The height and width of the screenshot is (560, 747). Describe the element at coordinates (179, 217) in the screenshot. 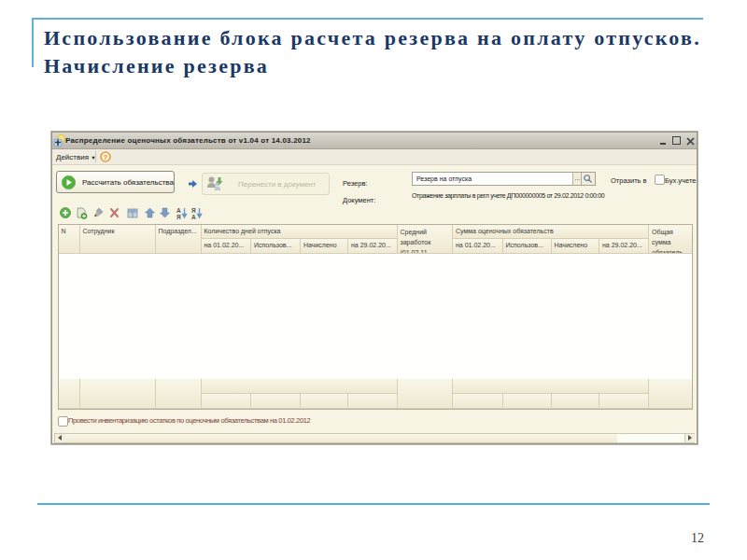

I see `svg-text: Я` at that location.